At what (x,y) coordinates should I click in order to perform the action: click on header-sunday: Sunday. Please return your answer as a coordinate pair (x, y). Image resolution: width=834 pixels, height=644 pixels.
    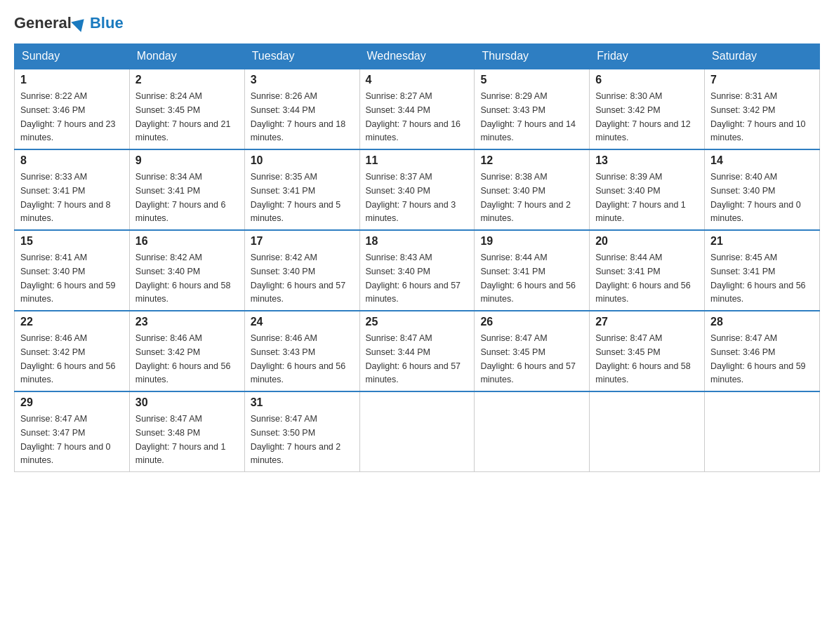
    Looking at the image, I should click on (72, 57).